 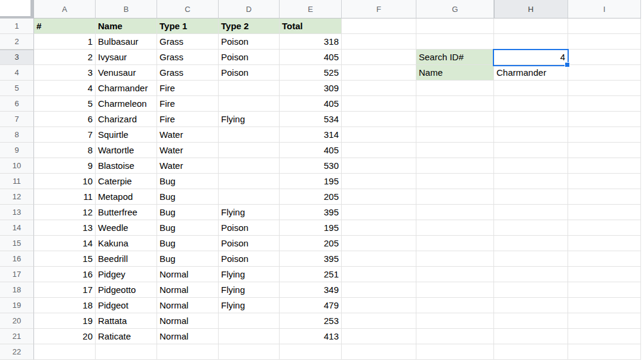 What do you see at coordinates (127, 150) in the screenshot?
I see `cell-B9: Wartortle` at bounding box center [127, 150].